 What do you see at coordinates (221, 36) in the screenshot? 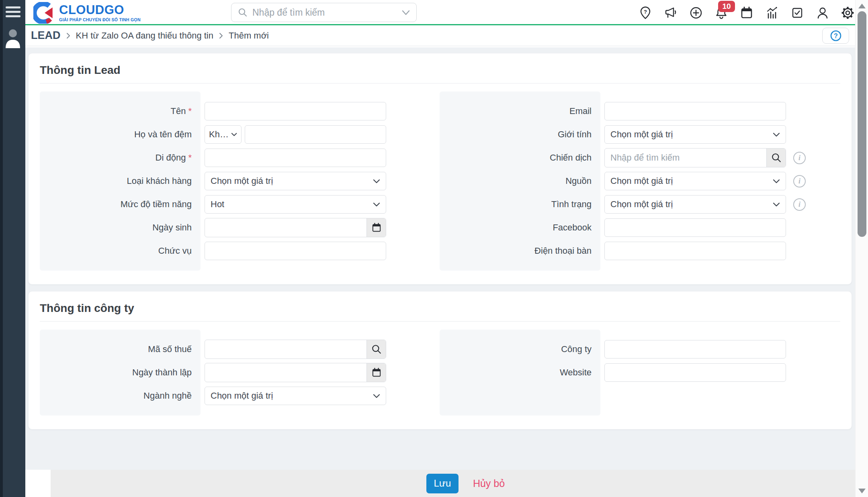
I see `breadcrumb-chevron-icon` at bounding box center [221, 36].